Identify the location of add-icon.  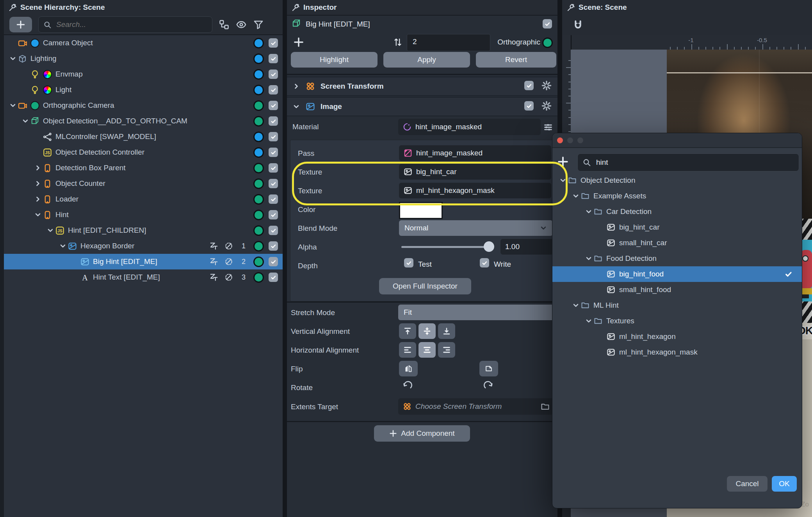
(299, 42).